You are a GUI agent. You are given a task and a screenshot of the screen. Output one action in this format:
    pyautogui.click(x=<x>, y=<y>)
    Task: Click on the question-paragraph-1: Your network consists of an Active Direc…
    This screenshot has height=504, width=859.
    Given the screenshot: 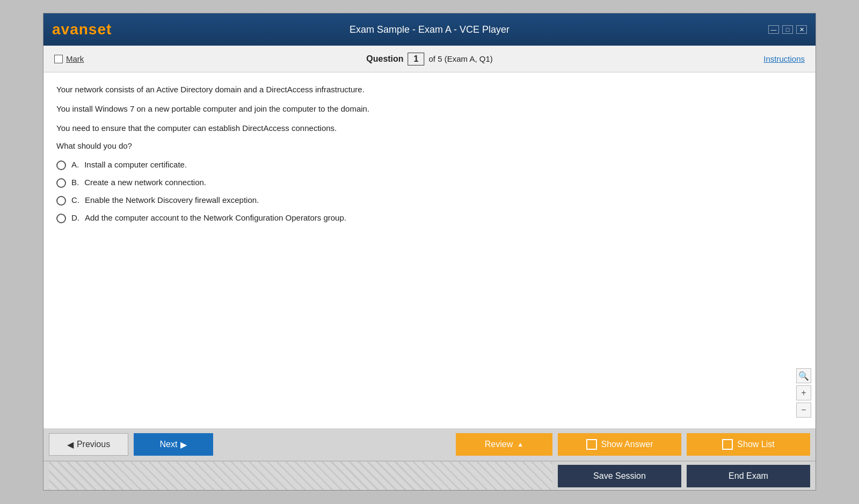 What is the action you would take?
    pyautogui.click(x=430, y=90)
    